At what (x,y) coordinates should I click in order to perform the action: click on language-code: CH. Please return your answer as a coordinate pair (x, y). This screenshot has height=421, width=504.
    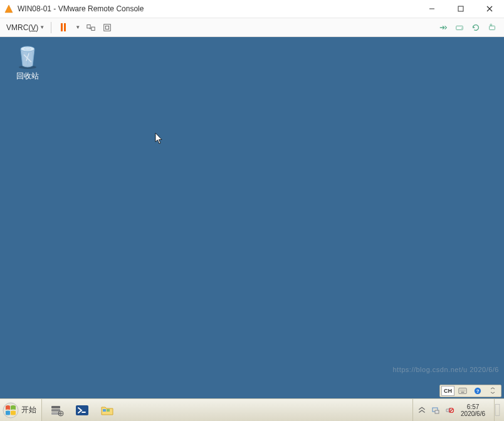
    Looking at the image, I should click on (448, 391).